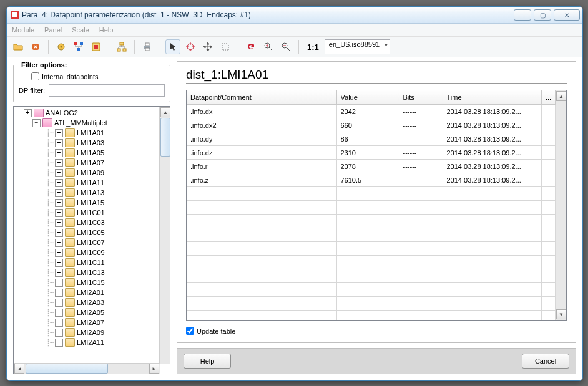 Image resolution: width=588 pixels, height=386 pixels. I want to click on pointer-icon, so click(173, 47).